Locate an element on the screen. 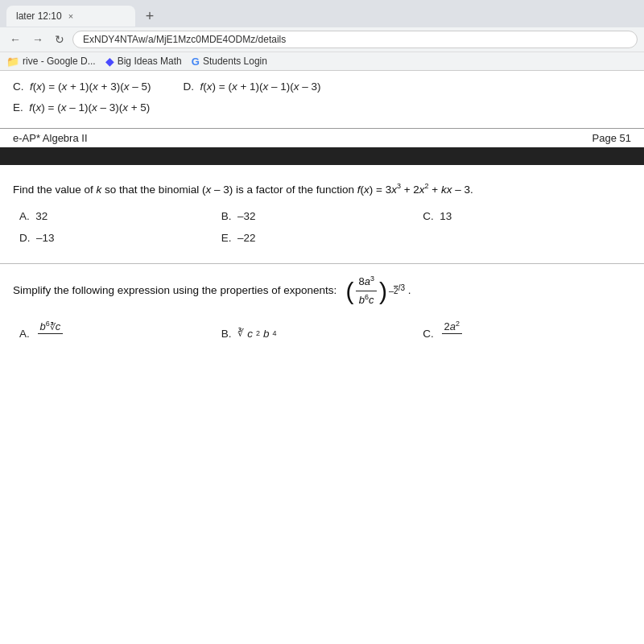  new-tab-button: + is located at coordinates (150, 16).